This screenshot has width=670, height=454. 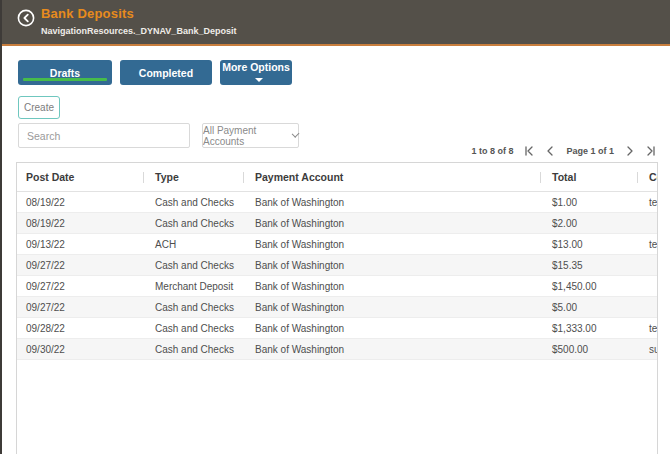 I want to click on caret-down-icon, so click(x=259, y=80).